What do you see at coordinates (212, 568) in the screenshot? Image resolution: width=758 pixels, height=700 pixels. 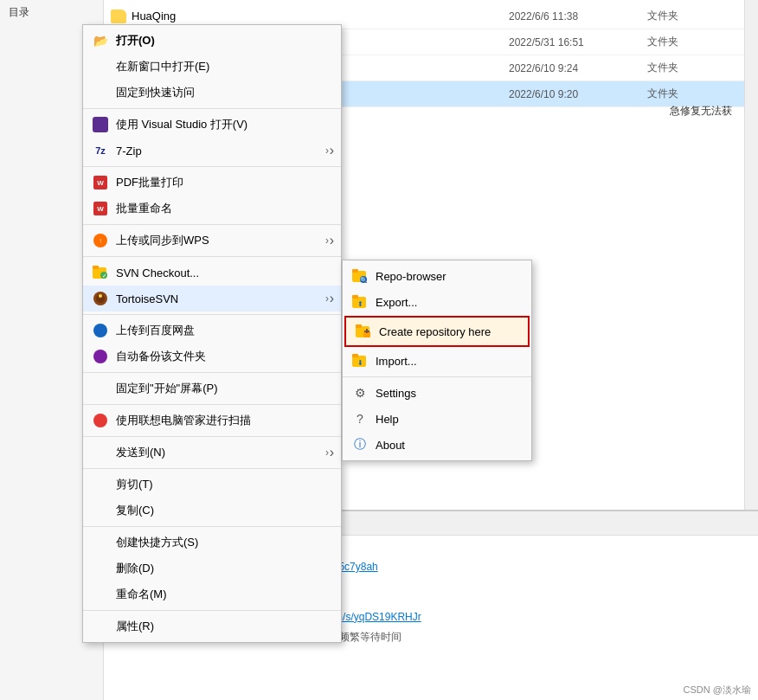 I see `menu-item-delete: 删除(D)` at bounding box center [212, 568].